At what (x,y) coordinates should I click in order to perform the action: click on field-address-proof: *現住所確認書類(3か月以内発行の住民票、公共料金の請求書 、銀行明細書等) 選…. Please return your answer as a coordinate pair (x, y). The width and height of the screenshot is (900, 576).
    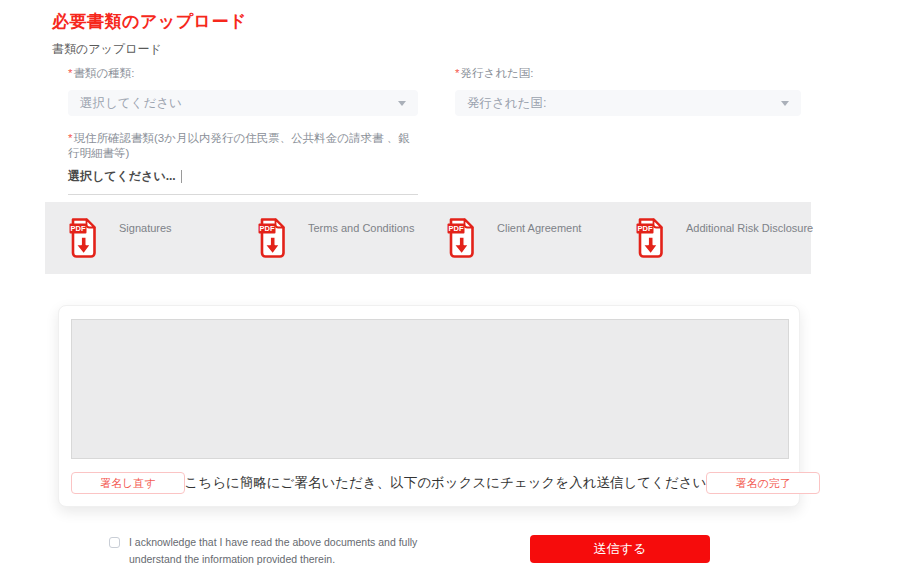
    Looking at the image, I should click on (243, 163).